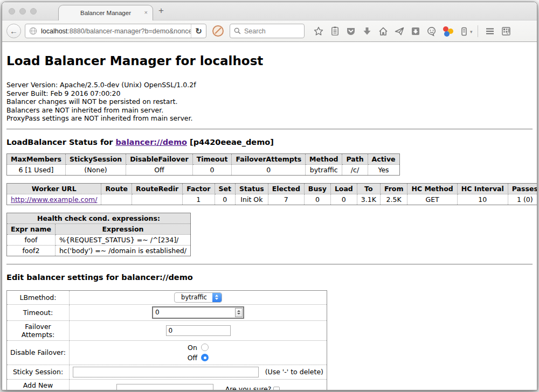 The image size is (539, 392). Describe the element at coordinates (123, 240) in the screenshot. I see `cell-expression-1: %{REQUEST_STATUS} =~ /^[234]/` at that location.